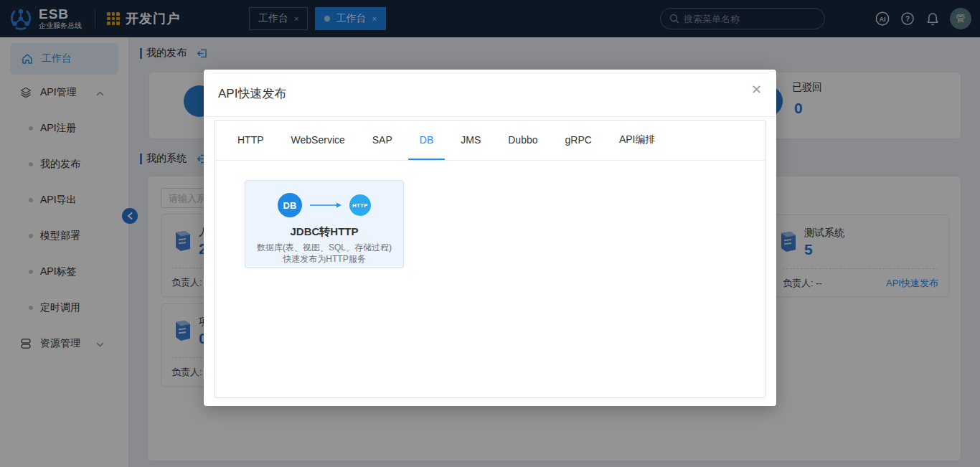 The image size is (980, 467). I want to click on jdbc-to-http-card: DB HTTP JDBC转HTTP 数据库(表、视图、SQL、存储过程) 快速发…, so click(324, 224).